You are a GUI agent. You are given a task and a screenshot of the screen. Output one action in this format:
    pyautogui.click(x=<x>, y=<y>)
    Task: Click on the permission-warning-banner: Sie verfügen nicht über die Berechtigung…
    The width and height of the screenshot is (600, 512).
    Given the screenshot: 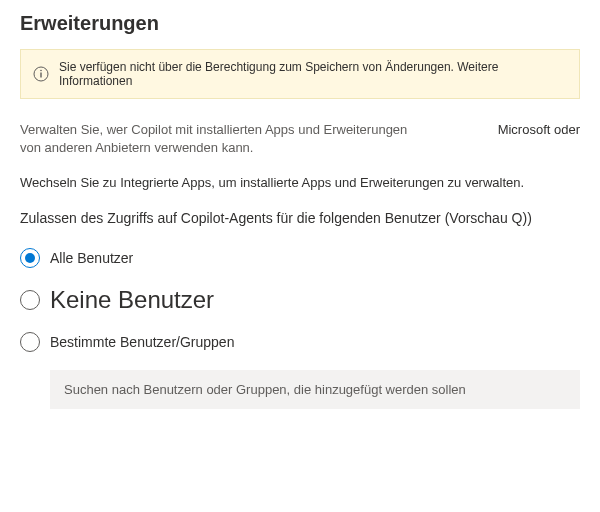 What is the action you would take?
    pyautogui.click(x=300, y=74)
    